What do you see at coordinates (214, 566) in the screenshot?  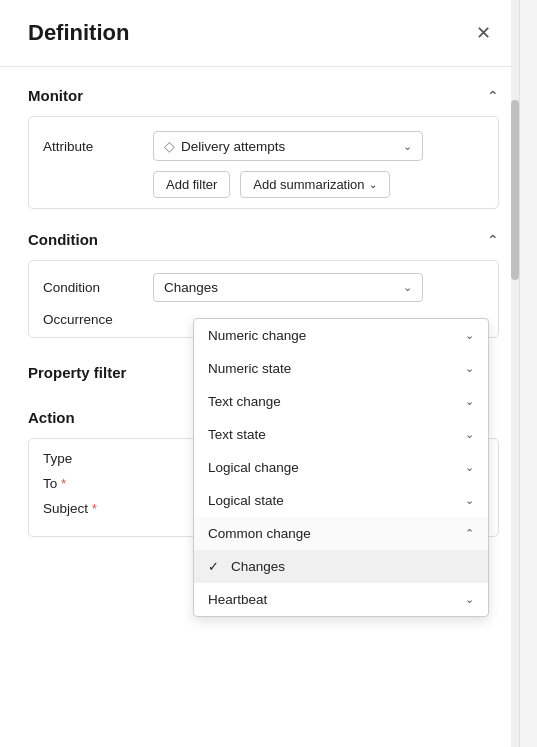 I see `changes-check-icon: ✓` at bounding box center [214, 566].